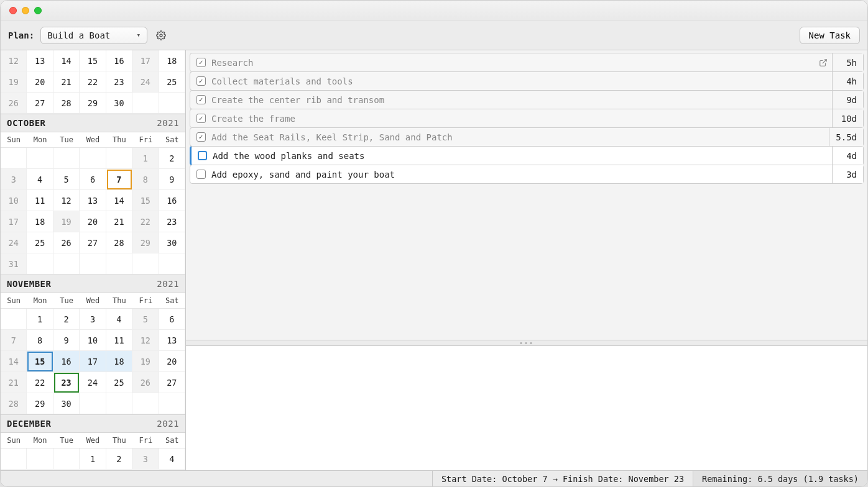 The image size is (868, 487). Describe the element at coordinates (847, 174) in the screenshot. I see `task-duration: 3d` at that location.